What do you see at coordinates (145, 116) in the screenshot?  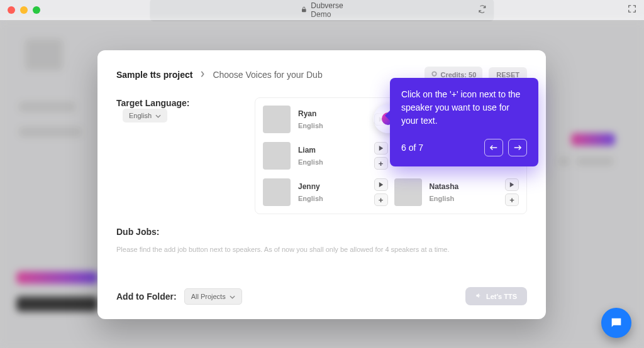 I see `target-language-select: English` at bounding box center [145, 116].